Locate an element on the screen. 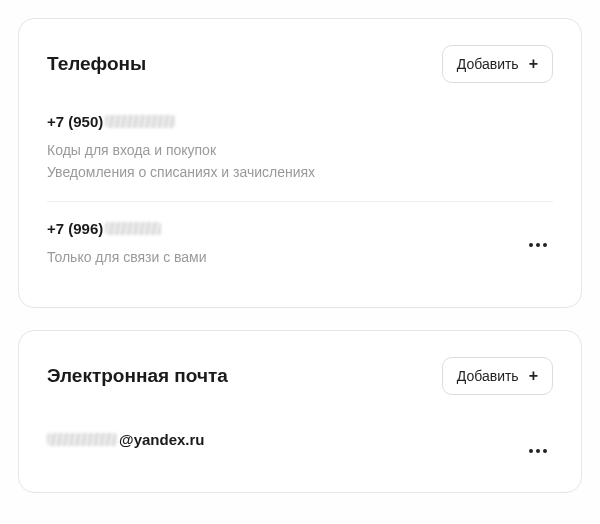  phone-prefix: +7 (950) is located at coordinates (75, 122).